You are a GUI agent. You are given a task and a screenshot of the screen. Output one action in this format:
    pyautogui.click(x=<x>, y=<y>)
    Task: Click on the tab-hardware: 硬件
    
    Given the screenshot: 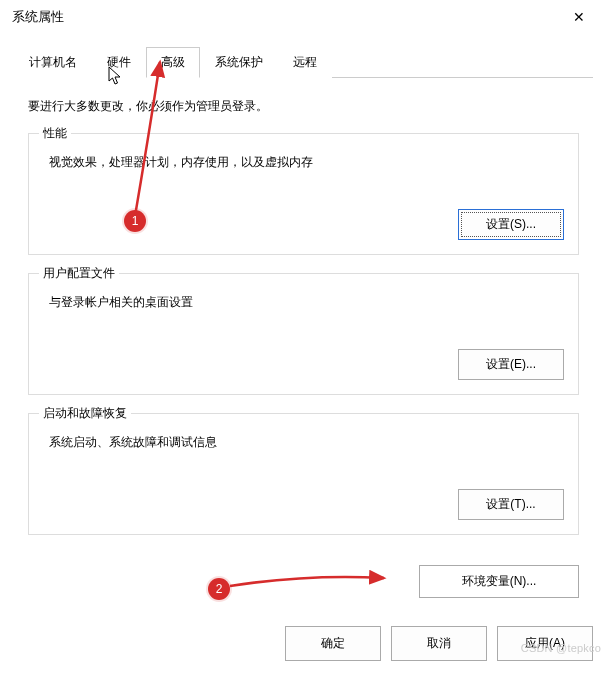 What is the action you would take?
    pyautogui.click(x=119, y=62)
    